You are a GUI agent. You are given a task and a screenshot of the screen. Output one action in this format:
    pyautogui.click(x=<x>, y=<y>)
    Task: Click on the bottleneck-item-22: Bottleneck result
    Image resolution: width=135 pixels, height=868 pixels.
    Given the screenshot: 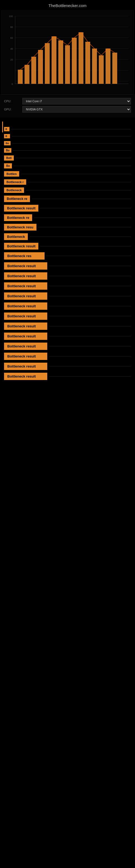 What is the action you would take?
    pyautogui.click(x=68, y=316)
    